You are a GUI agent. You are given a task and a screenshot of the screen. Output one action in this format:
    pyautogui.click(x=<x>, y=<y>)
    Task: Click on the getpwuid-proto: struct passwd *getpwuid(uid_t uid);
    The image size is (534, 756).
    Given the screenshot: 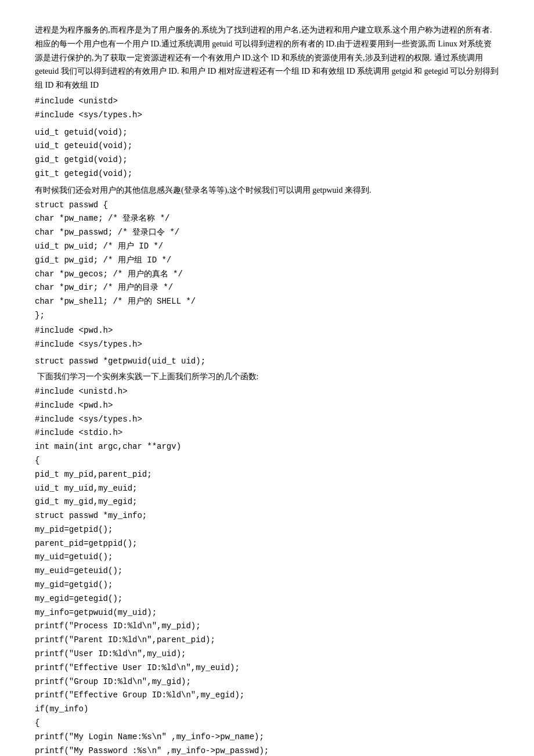 What is the action you would take?
    pyautogui.click(x=267, y=362)
    